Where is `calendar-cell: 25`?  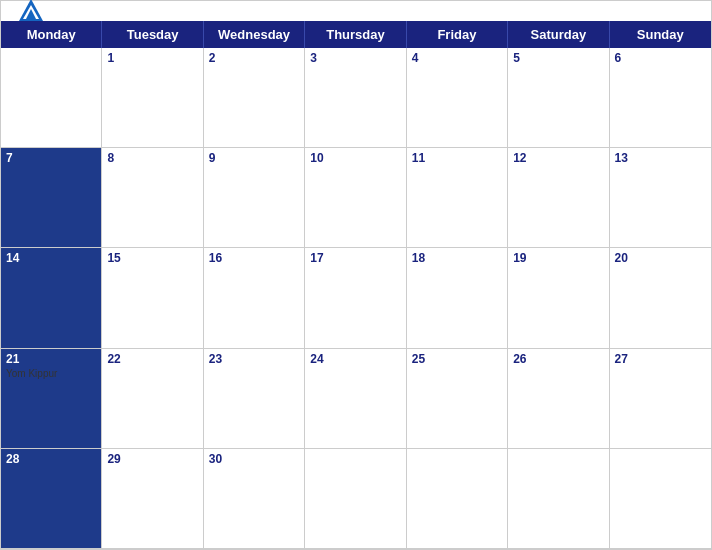
calendar-cell: 25 is located at coordinates (458, 399).